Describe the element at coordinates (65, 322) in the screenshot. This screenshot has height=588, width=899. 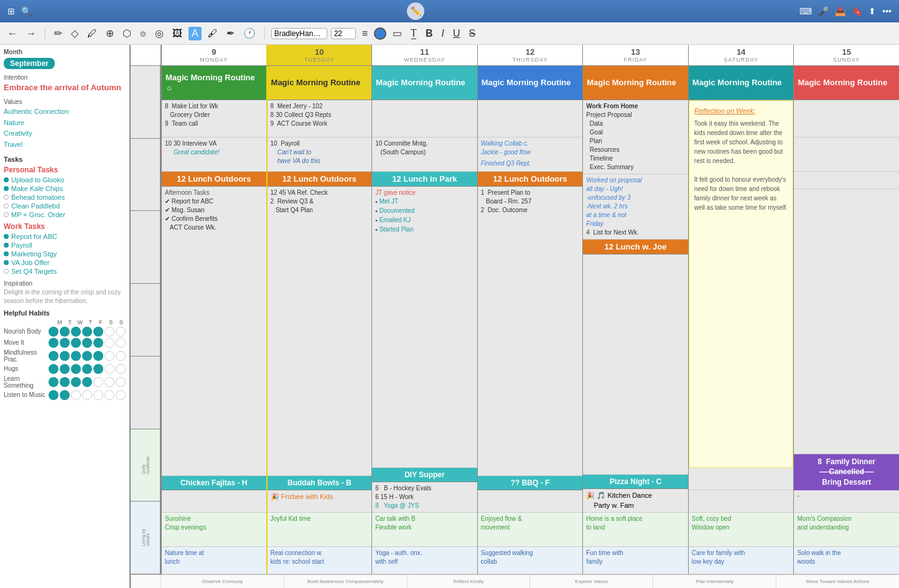
I see `habit-day-headers: M T W T F S S` at that location.